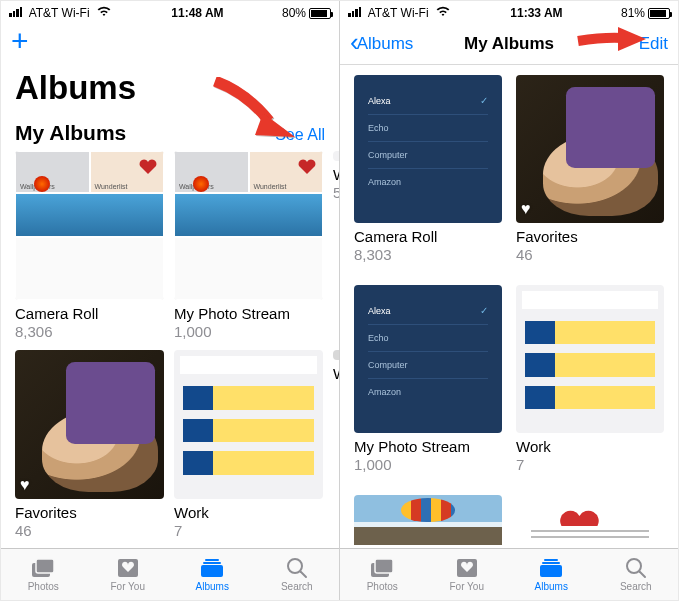 This screenshot has width=679, height=601. I want to click on album-count: 8,306, so click(90, 332).